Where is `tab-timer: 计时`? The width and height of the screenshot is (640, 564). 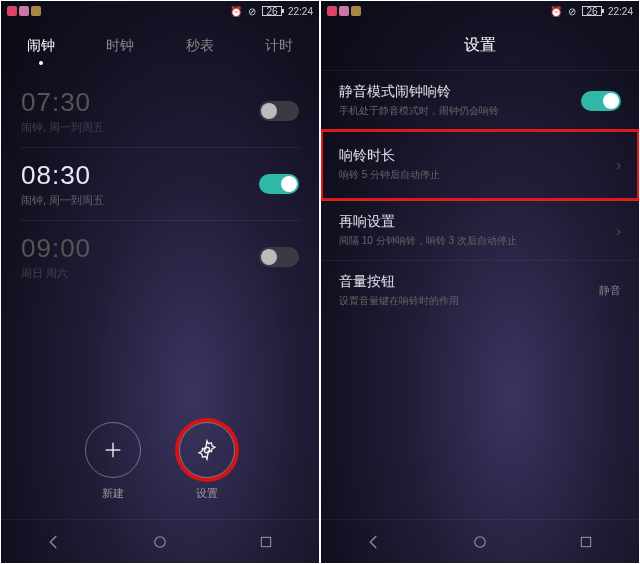
tab-timer: 计时 is located at coordinates (279, 46).